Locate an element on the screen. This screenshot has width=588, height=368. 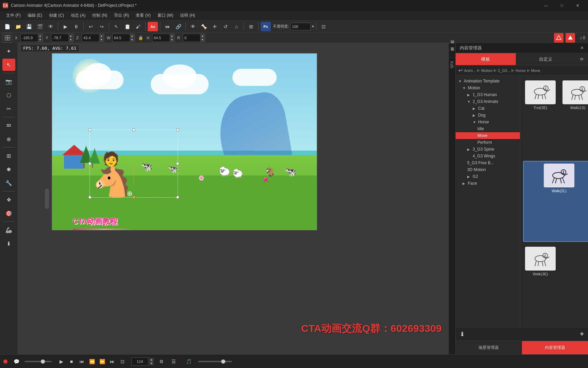
bc-move: Move is located at coordinates (536, 71).